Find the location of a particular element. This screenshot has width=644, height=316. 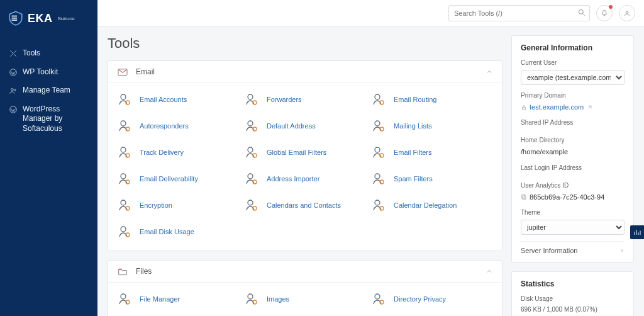

tool-item: Global Email Filters is located at coordinates (305, 152).